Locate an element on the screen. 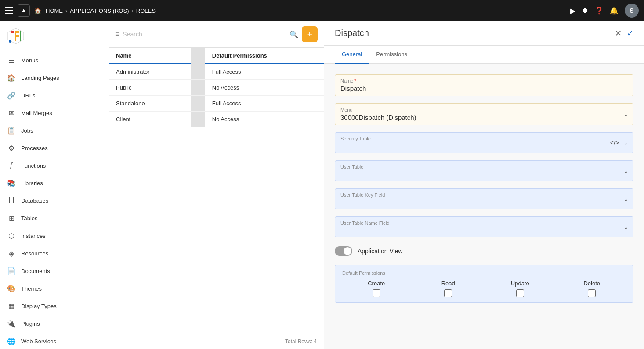 The height and width of the screenshot is (349, 644). breadcrumb-applications: APPLICATIONS (ROS) is located at coordinates (99, 11).